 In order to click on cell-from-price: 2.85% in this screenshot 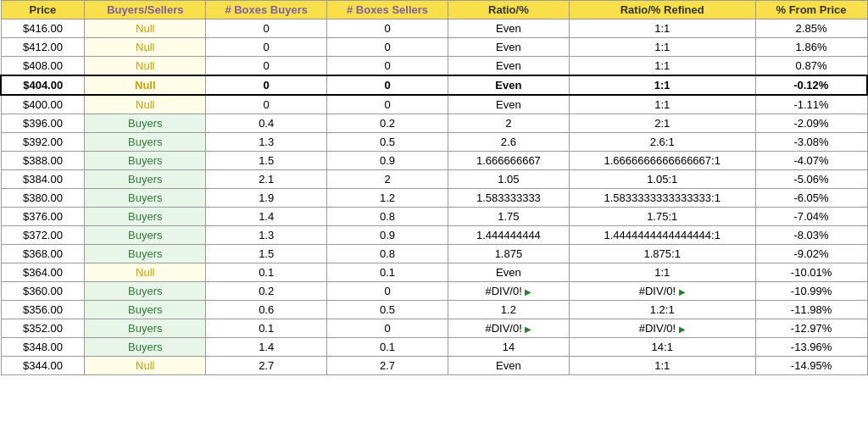, I will do `click(811, 29)`.